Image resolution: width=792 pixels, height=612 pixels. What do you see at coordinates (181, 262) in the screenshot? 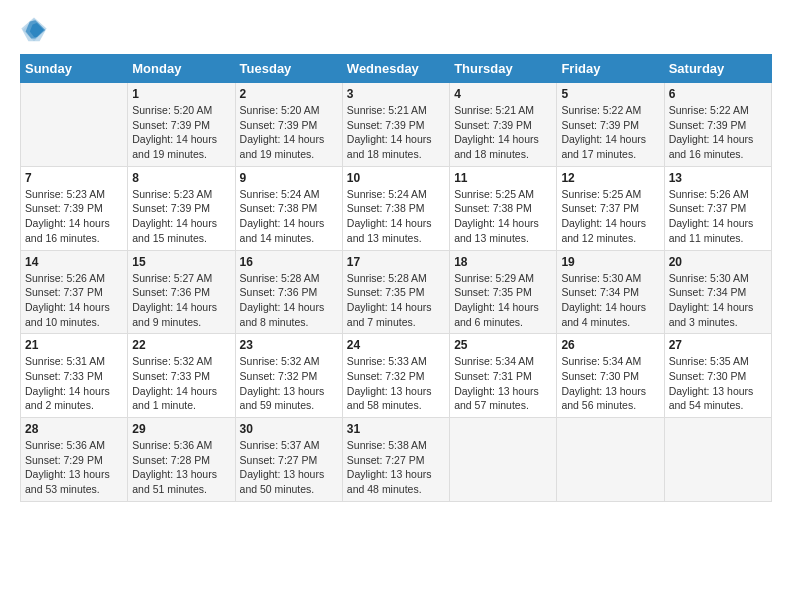
I see `day-number: 15` at bounding box center [181, 262].